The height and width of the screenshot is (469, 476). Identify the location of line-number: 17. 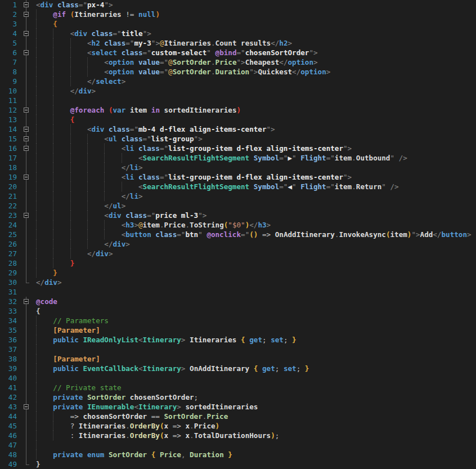
(8, 158).